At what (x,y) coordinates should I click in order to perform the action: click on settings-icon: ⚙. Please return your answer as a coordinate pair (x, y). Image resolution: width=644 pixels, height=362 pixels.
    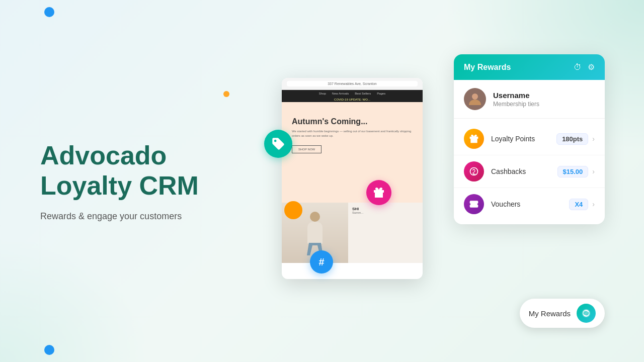
    Looking at the image, I should click on (591, 67).